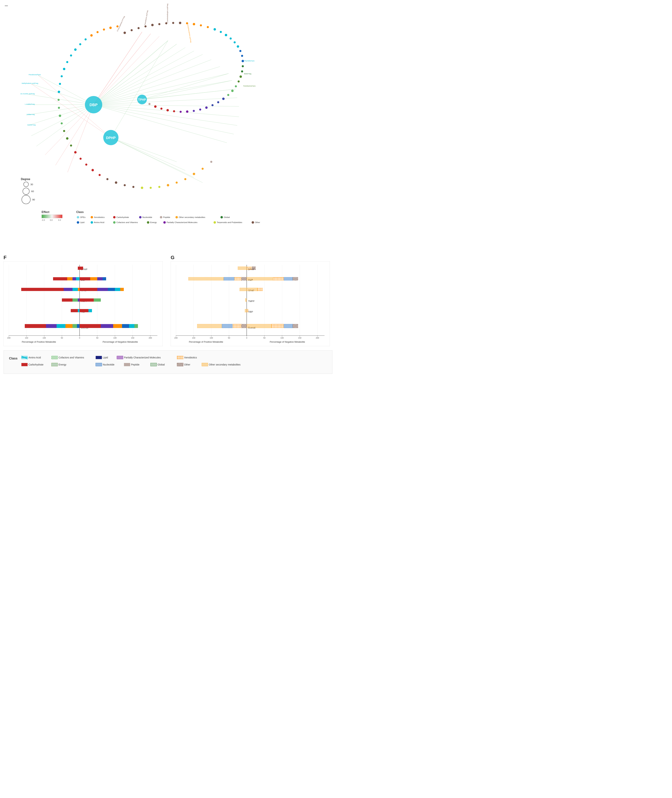 The height and width of the screenshot is (798, 672). I want to click on g-dbp-pos-blue, so click(229, 279).